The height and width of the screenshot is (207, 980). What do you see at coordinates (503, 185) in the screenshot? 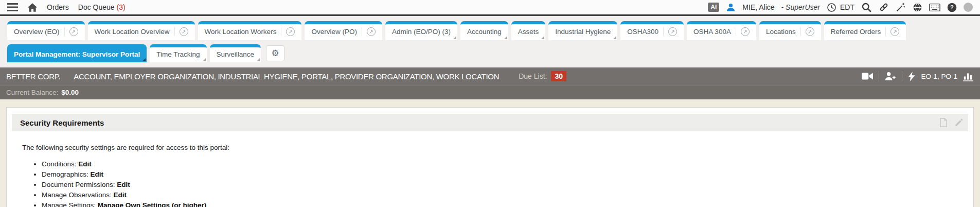
I see `requirement-item: Document Permissions: Edit` at bounding box center [503, 185].